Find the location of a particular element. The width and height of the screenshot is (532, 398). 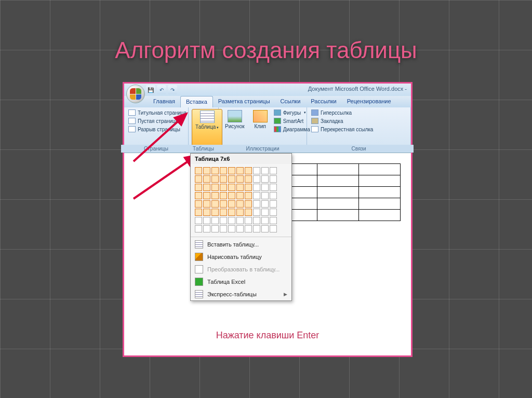

cmd-shapes: Фигуры is located at coordinates (292, 113).